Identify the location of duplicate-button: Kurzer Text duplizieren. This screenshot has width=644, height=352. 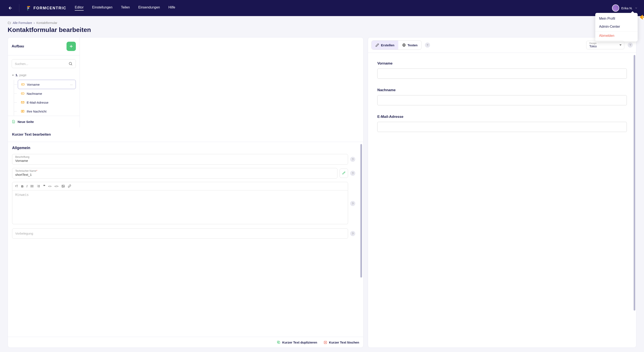
(297, 342).